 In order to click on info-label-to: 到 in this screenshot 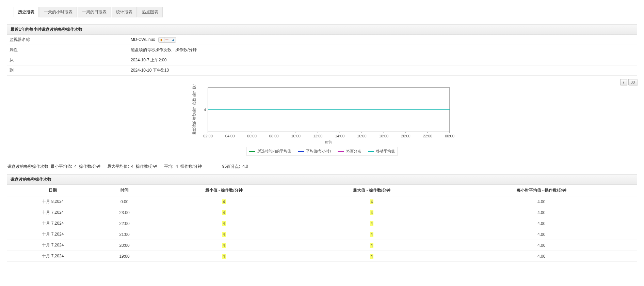, I will do `click(67, 71)`.